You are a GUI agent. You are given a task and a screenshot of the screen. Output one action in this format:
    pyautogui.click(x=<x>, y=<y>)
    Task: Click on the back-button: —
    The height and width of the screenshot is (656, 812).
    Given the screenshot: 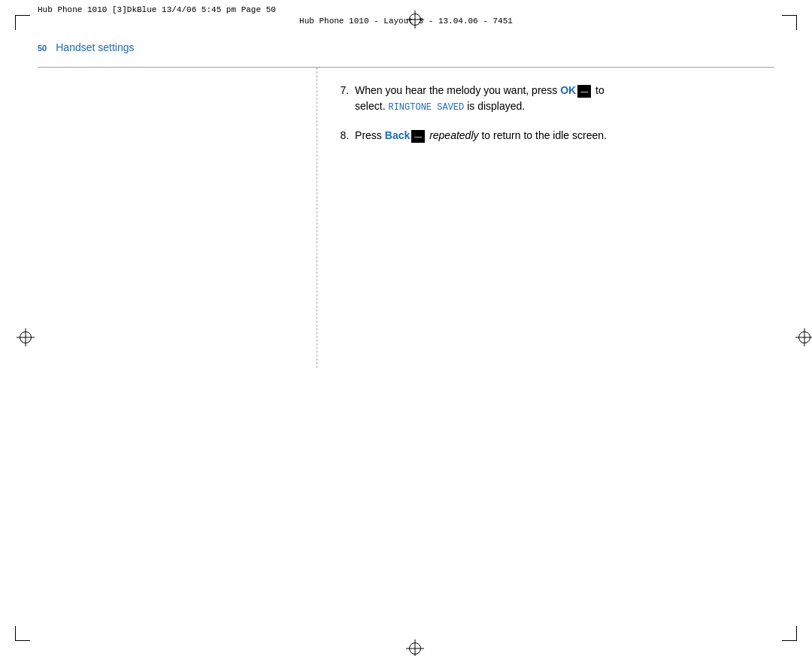 What is the action you would take?
    pyautogui.click(x=418, y=137)
    